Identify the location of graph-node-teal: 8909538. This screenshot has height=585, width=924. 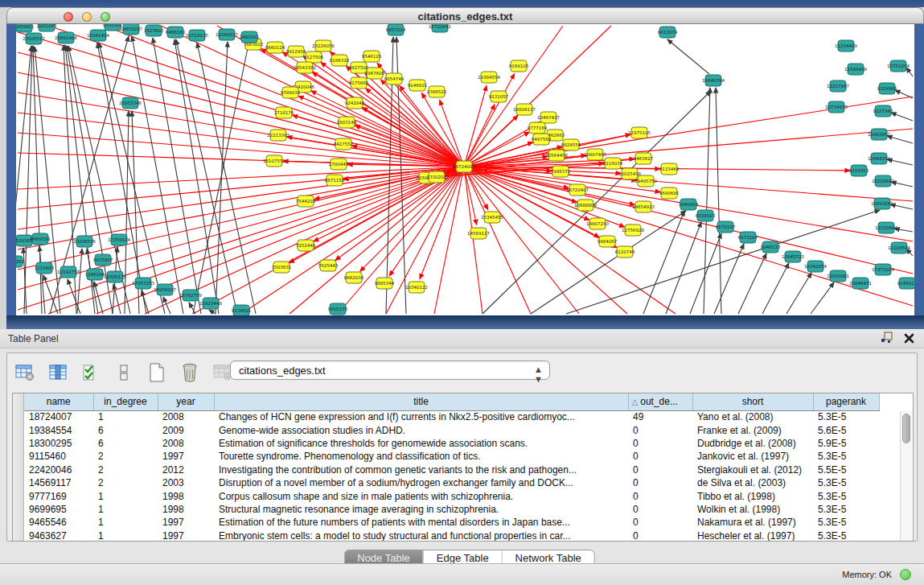
(40, 239).